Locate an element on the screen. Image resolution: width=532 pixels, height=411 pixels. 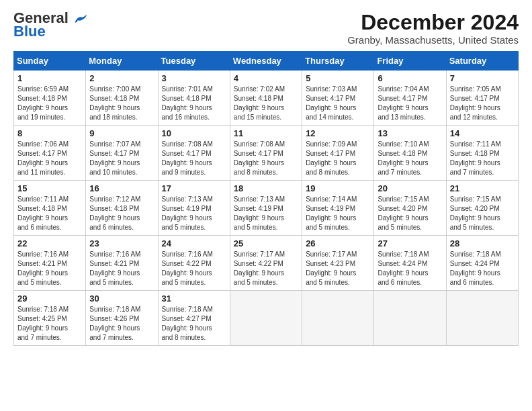
calendar-cell: 25Sunrise: 7:17 AM Sunset: 4:22 PM Dayli… is located at coordinates (266, 263).